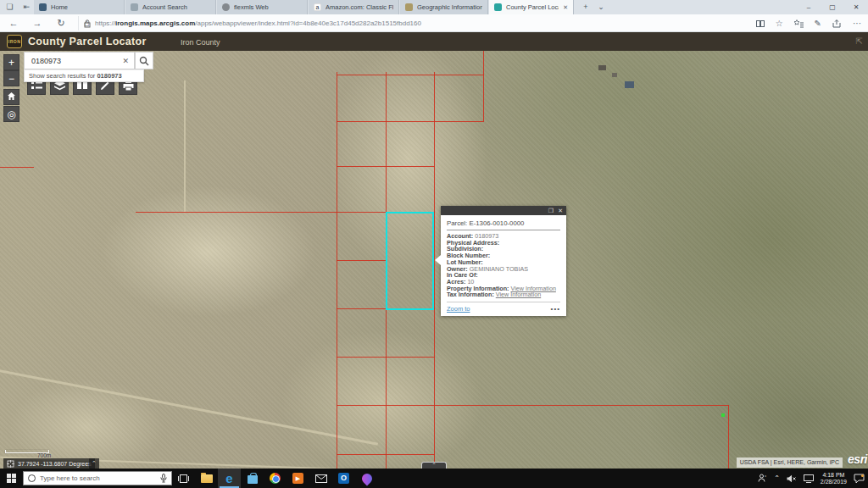 The image size is (868, 488). I want to click on browser-tab-gis: Geographic Information Sys, so click(444, 7).